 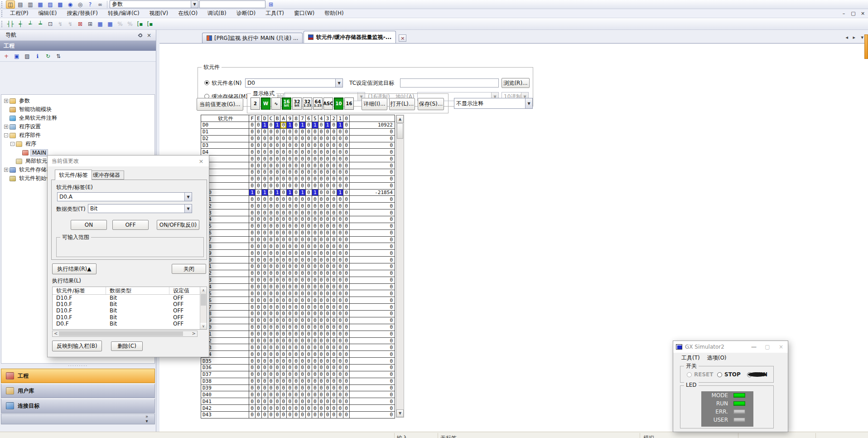 I want to click on menu-item: 工具(T), so click(x=690, y=358).